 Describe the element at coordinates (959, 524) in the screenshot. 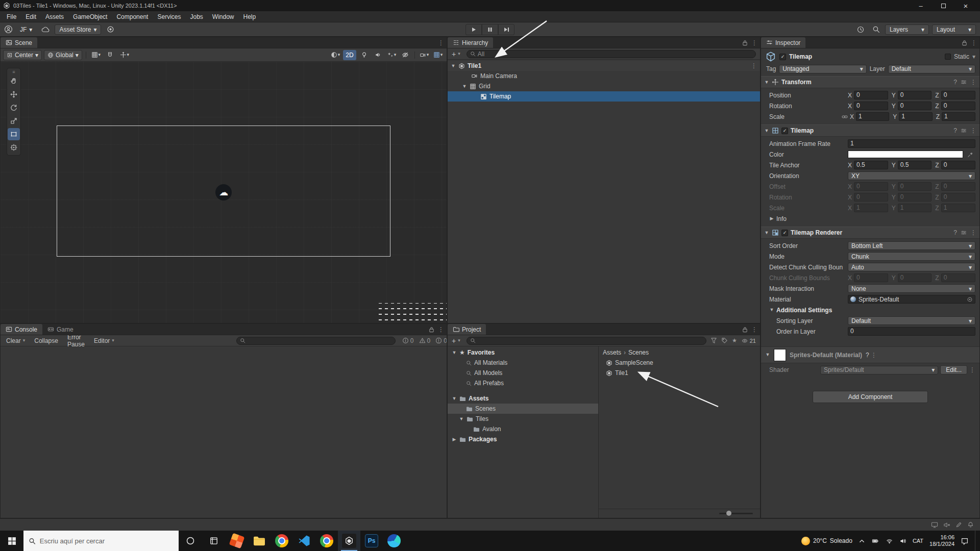

I see `pen-icon` at that location.